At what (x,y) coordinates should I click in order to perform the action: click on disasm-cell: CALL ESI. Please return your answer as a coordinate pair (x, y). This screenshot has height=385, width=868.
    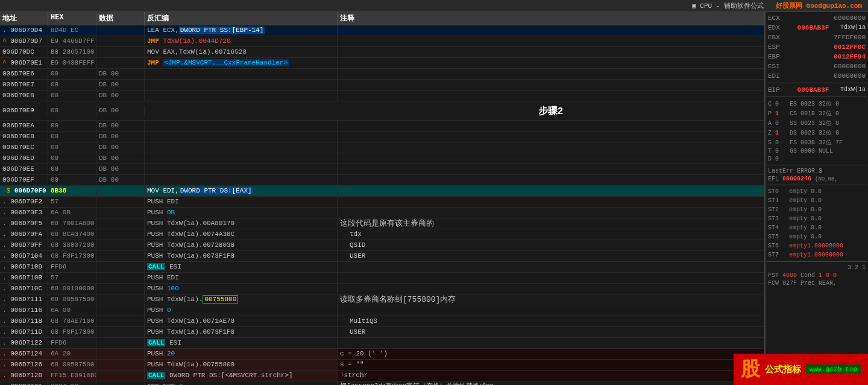
    Looking at the image, I should click on (241, 343).